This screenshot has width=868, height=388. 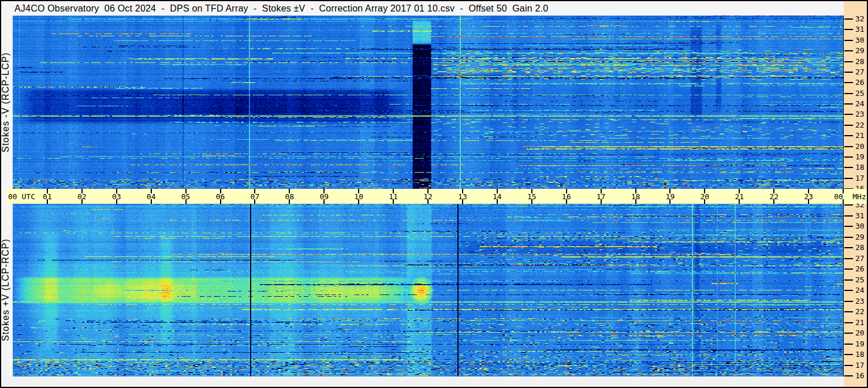 I want to click on time-tick-label: 21, so click(x=739, y=196).